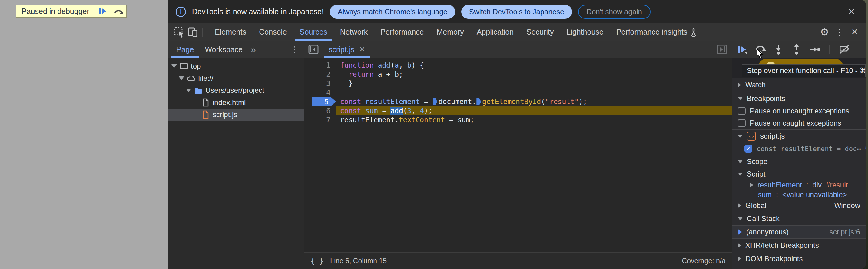 This screenshot has width=868, height=269. I want to click on line-number-gutter: 1, so click(320, 65).